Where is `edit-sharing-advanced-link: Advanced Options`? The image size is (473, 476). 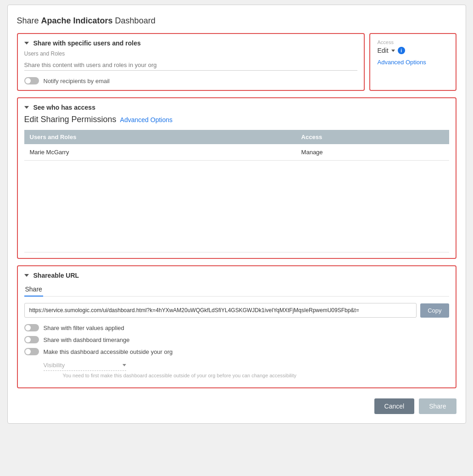 edit-sharing-advanced-link: Advanced Options is located at coordinates (146, 120).